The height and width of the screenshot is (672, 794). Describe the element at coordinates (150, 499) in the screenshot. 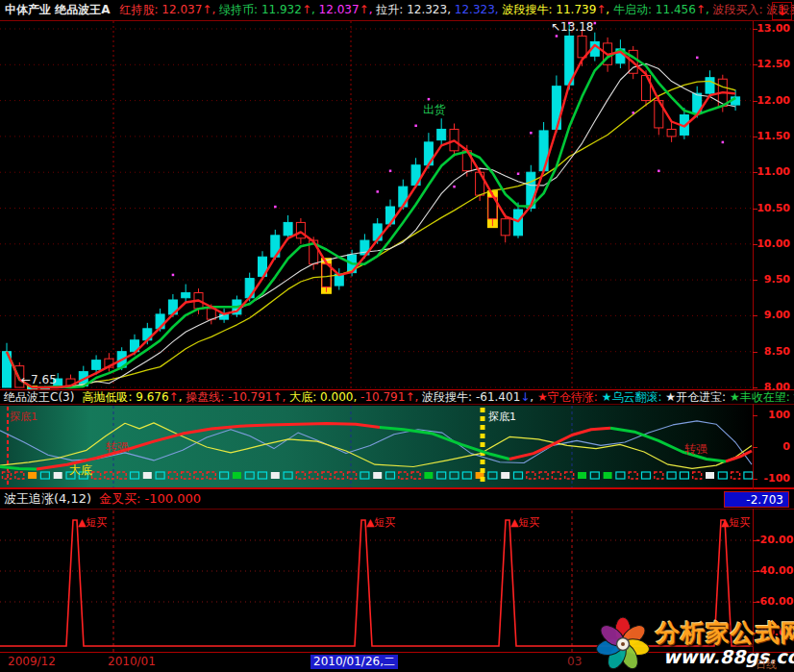

I see `bottom-indicator-value: 金叉买: -100.000` at that location.